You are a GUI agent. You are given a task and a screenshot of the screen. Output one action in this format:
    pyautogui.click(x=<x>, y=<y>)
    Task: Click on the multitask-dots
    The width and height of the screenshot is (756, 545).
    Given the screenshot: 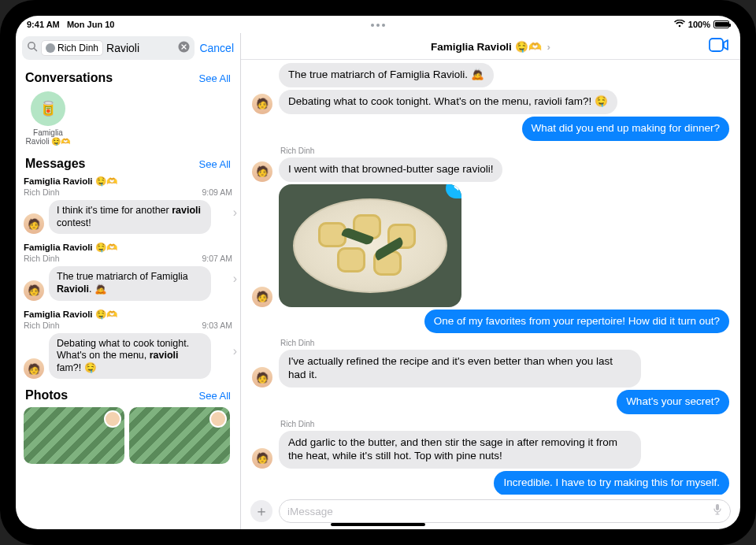 What is the action you would take?
    pyautogui.click(x=378, y=25)
    